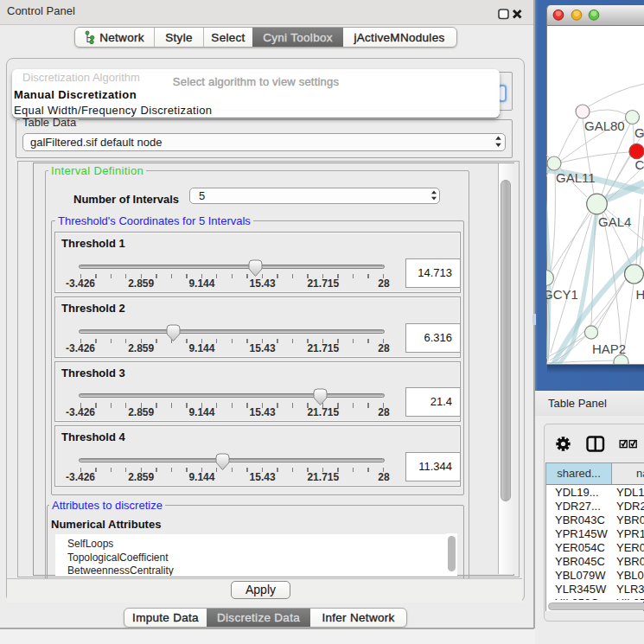 The height and width of the screenshot is (644, 644). Describe the element at coordinates (576, 178) in the screenshot. I see `svg-text: GAL11` at that location.